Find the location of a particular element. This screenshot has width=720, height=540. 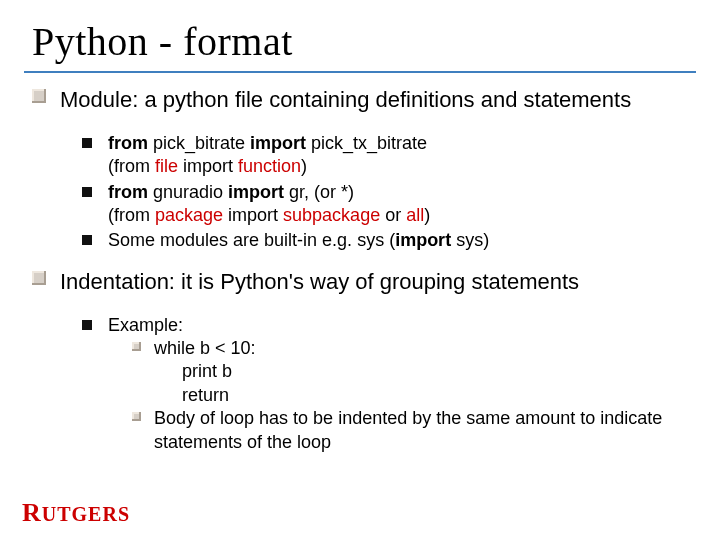

example-label: Example: is located at coordinates (146, 325).